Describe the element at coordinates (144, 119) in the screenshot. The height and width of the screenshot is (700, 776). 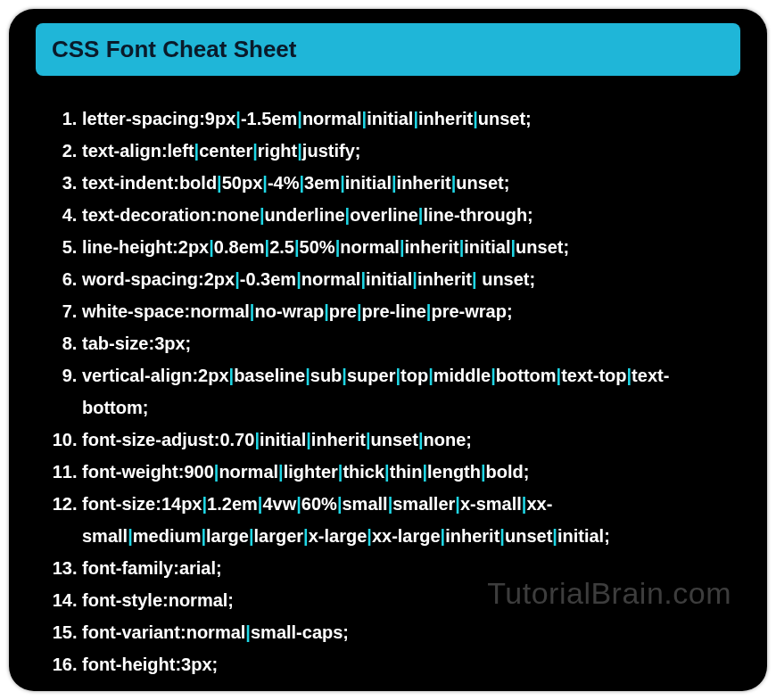
I see `property-name: letter-spacing:` at that location.